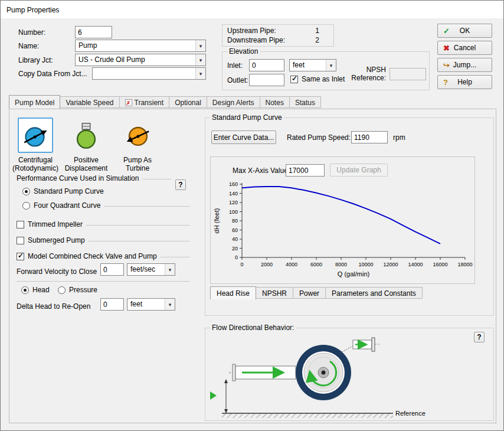 This screenshot has height=431, width=504. What do you see at coordinates (479, 337) in the screenshot?
I see `flow-behavior-help-button: ?` at bounding box center [479, 337].